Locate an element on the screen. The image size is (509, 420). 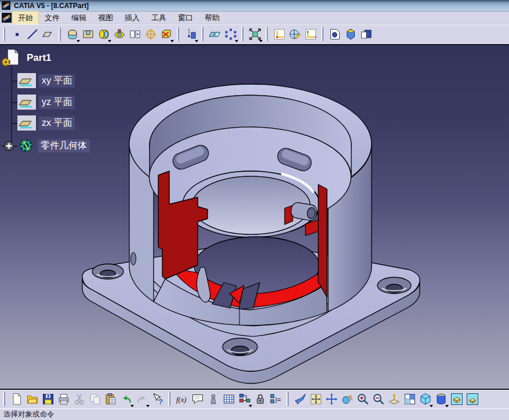
multi-view-icon is located at coordinates (410, 399).